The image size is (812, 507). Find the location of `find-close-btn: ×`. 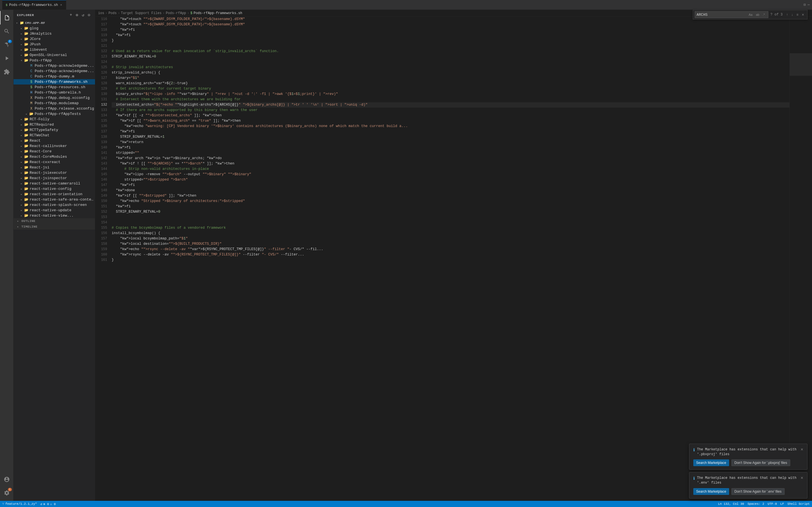

find-close-btn: × is located at coordinates (803, 15).